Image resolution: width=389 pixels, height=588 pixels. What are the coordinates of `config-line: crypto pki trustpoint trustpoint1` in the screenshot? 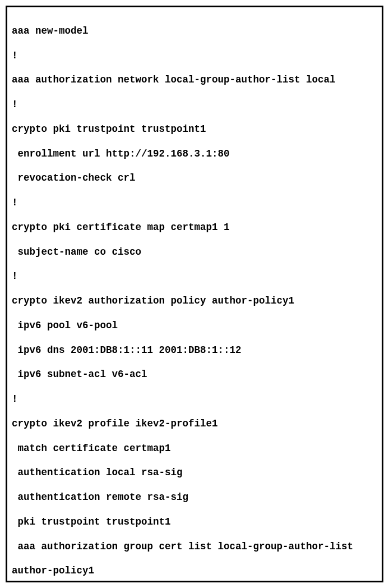 It's located at (194, 130).